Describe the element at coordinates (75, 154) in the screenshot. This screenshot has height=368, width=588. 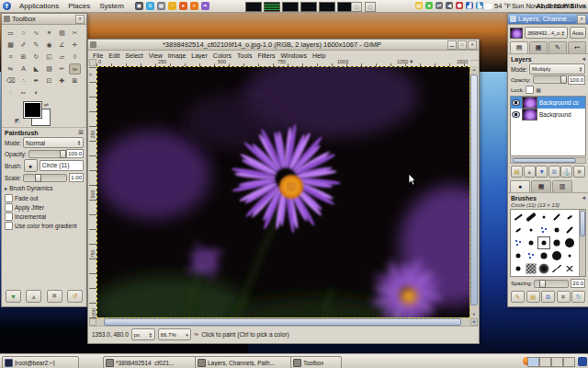
I see `opacity-value: 100.0` at that location.